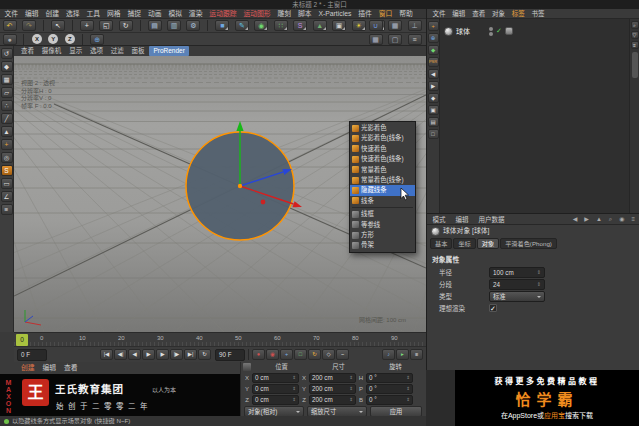  Describe the element at coordinates (402, 354) in the screenshot. I see `playback-rate-button: ▸` at that location.